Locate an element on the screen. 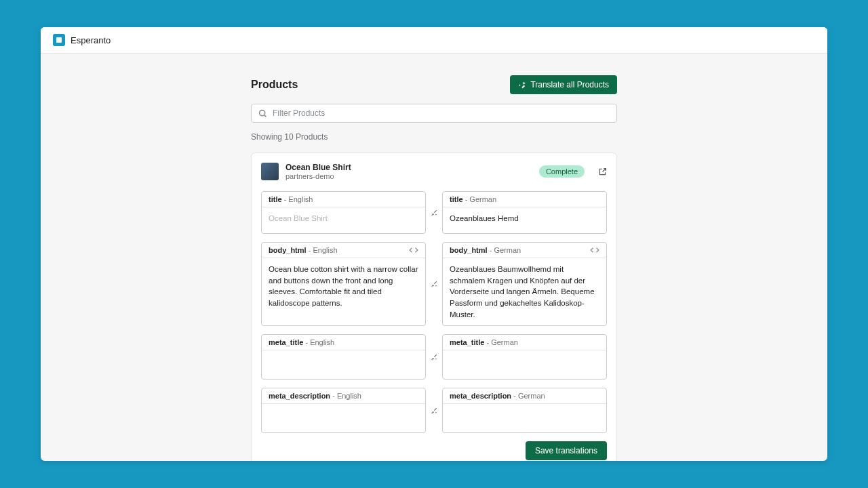 This screenshot has height=488, width=868. app-logo-icon is located at coordinates (59, 40).